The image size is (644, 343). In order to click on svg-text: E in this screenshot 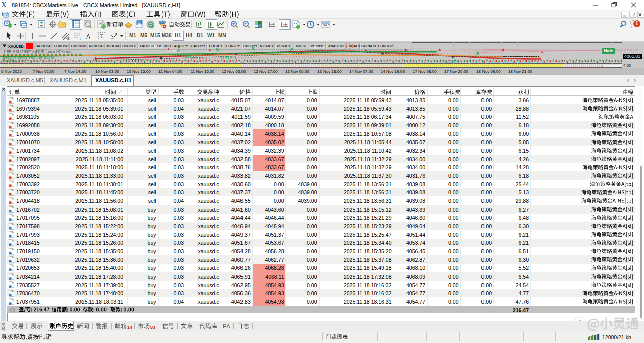, I will do `click(68, 38)`.